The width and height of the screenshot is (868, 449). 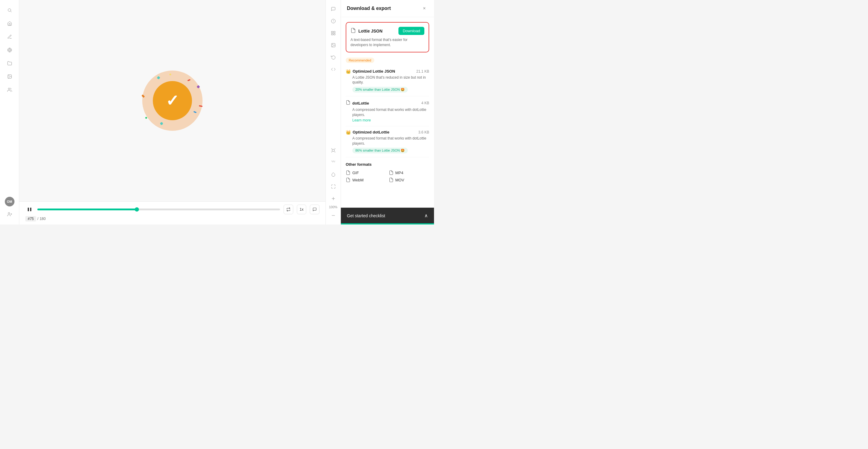 What do you see at coordinates (10, 10) in the screenshot?
I see `search-icon` at bounding box center [10, 10].